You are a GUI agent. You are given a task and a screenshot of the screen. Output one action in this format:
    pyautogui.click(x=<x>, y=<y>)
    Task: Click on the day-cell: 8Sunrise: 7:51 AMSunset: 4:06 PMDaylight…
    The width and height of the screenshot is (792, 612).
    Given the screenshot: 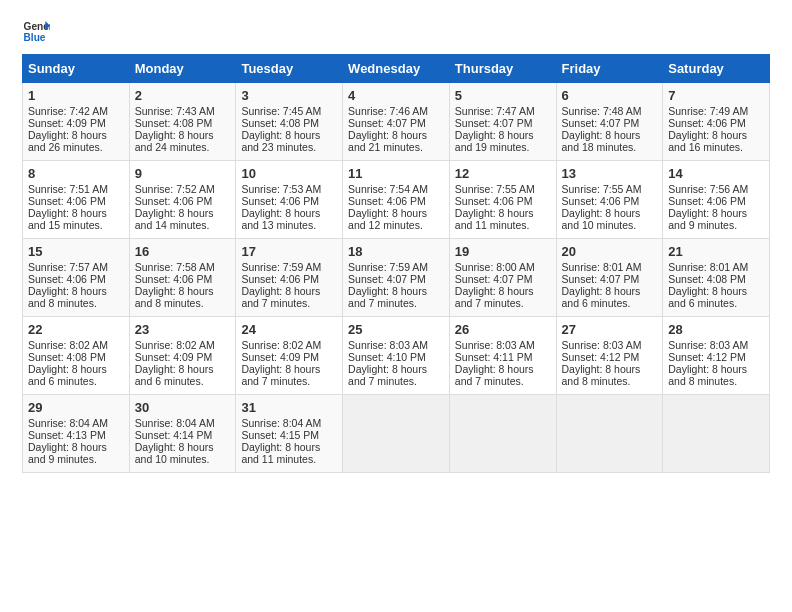 What is the action you would take?
    pyautogui.click(x=76, y=200)
    